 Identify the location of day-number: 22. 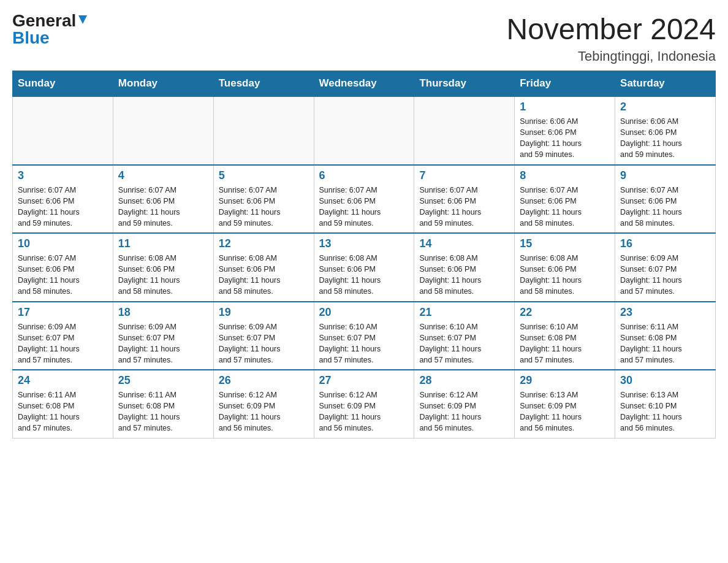
(565, 313).